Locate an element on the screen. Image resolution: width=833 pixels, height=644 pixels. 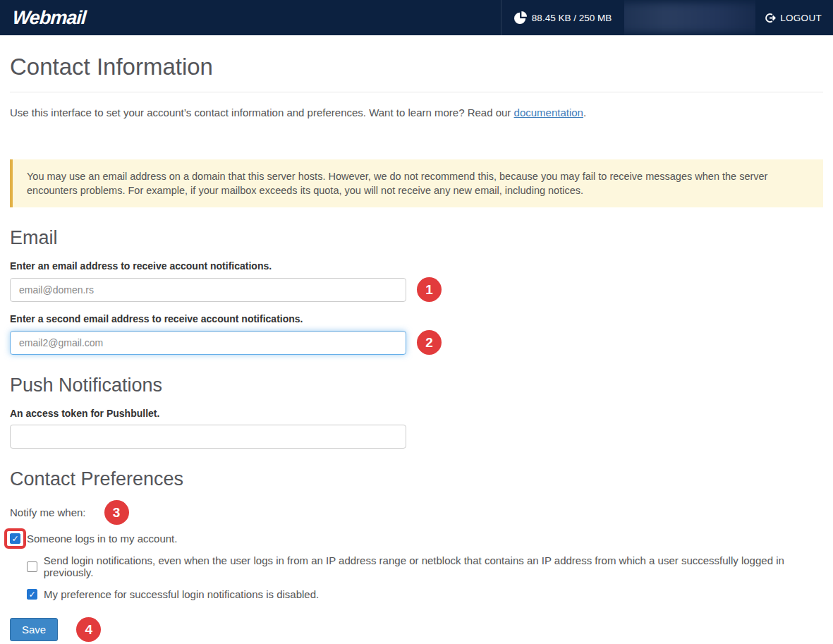
annotation-badge-2: 2 is located at coordinates (429, 343).